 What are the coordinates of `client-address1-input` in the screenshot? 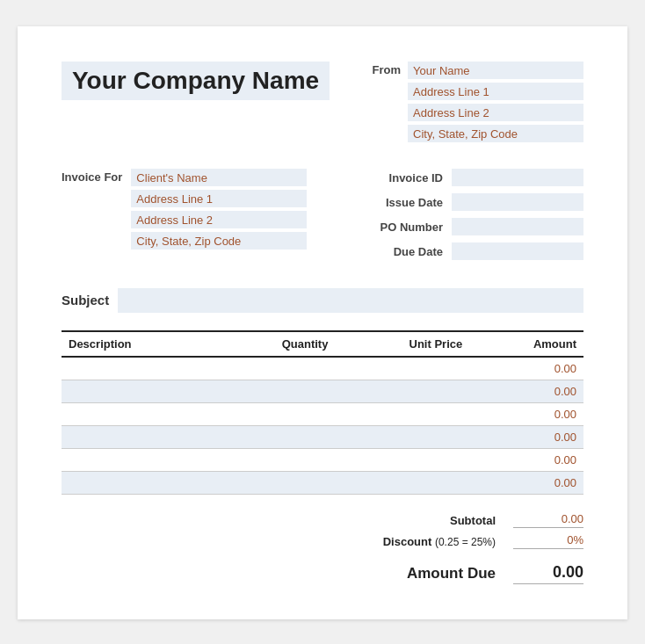 It's located at (219, 199).